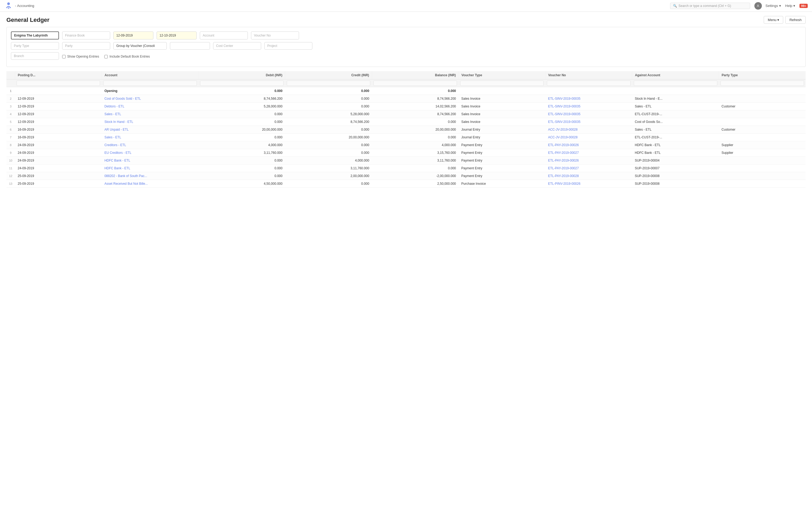 Image resolution: width=812 pixels, height=506 pixels. What do you see at coordinates (804, 6) in the screenshot?
I see `notification-badge: 99+` at bounding box center [804, 6].